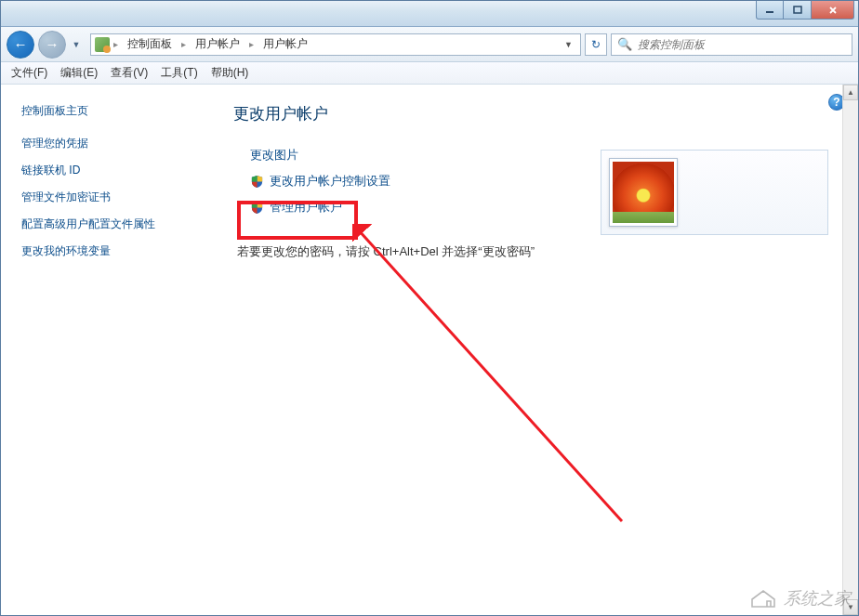 Image resolution: width=859 pixels, height=616 pixels. I want to click on close-button, so click(833, 10).